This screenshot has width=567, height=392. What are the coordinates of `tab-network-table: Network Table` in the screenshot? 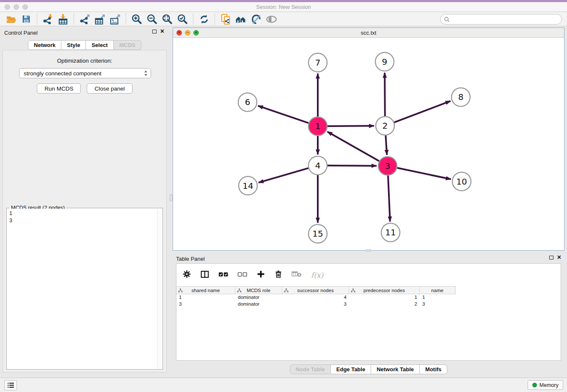 It's located at (395, 369).